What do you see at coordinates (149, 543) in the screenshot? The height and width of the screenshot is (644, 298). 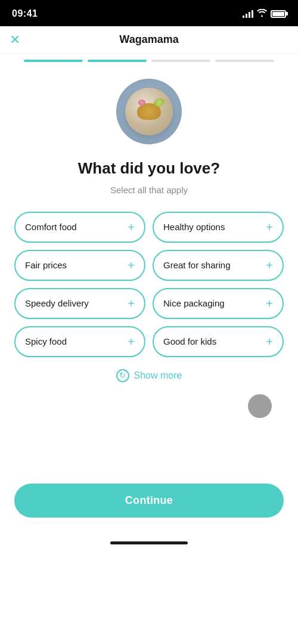 I see `home-bar` at bounding box center [149, 543].